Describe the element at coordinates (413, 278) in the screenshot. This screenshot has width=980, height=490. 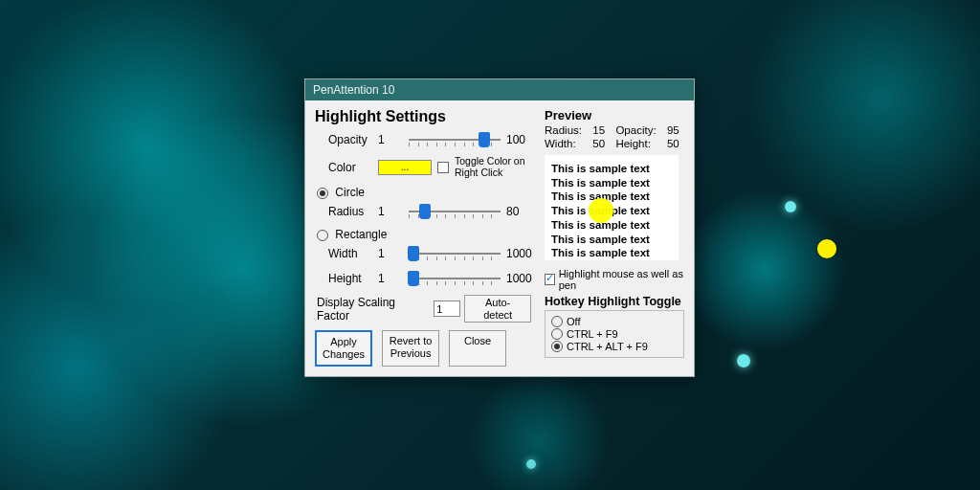
I see `height-slider-thumb` at that location.